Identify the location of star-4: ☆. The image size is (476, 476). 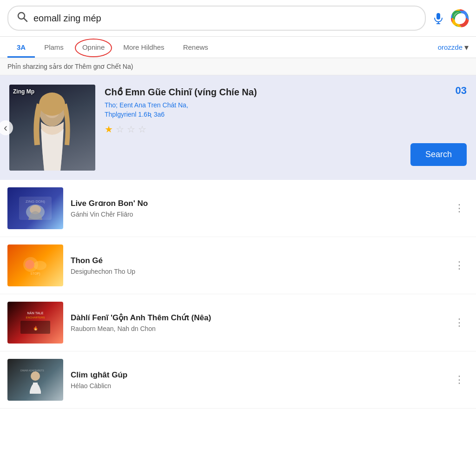
(142, 129).